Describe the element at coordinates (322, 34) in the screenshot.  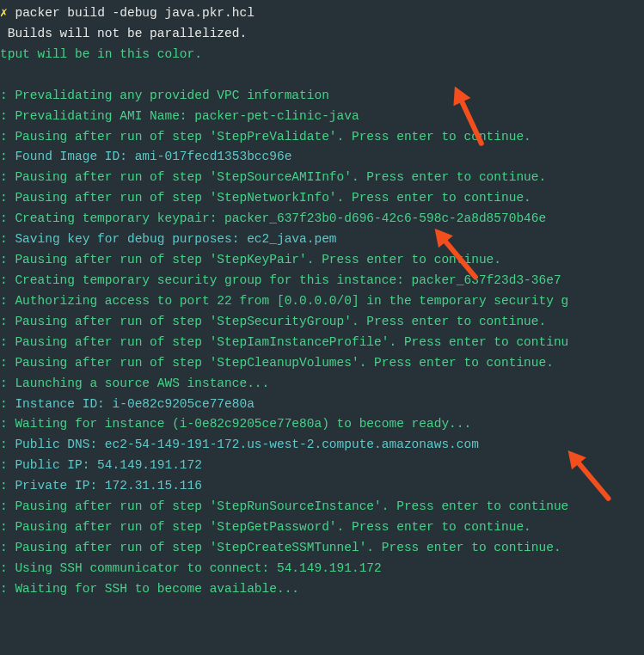
I see `output-line: Builds will not be parallelized.` at that location.